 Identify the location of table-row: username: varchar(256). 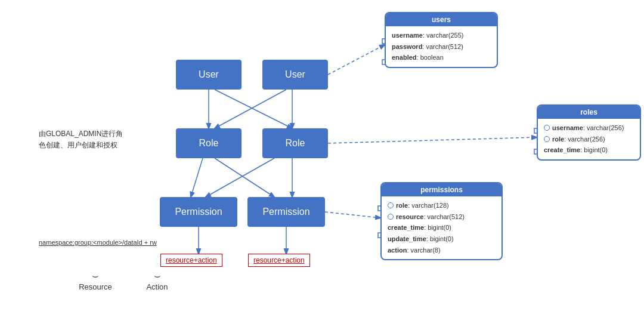
(589, 128).